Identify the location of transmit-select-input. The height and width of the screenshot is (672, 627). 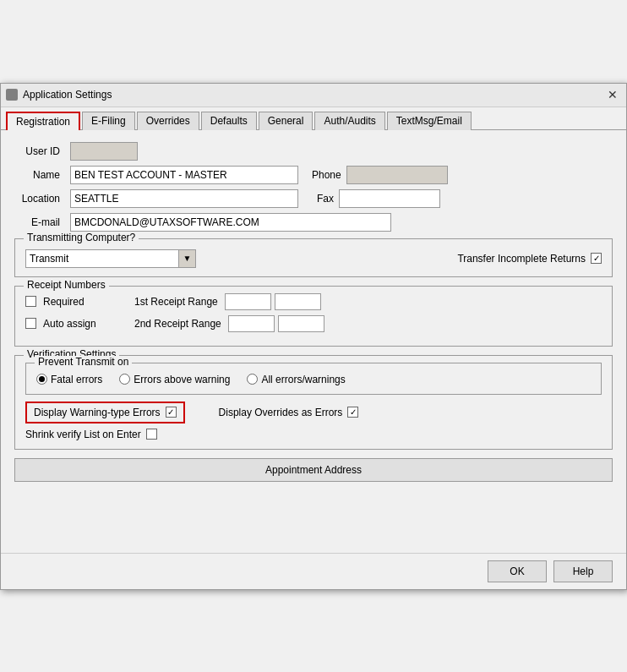
(102, 259).